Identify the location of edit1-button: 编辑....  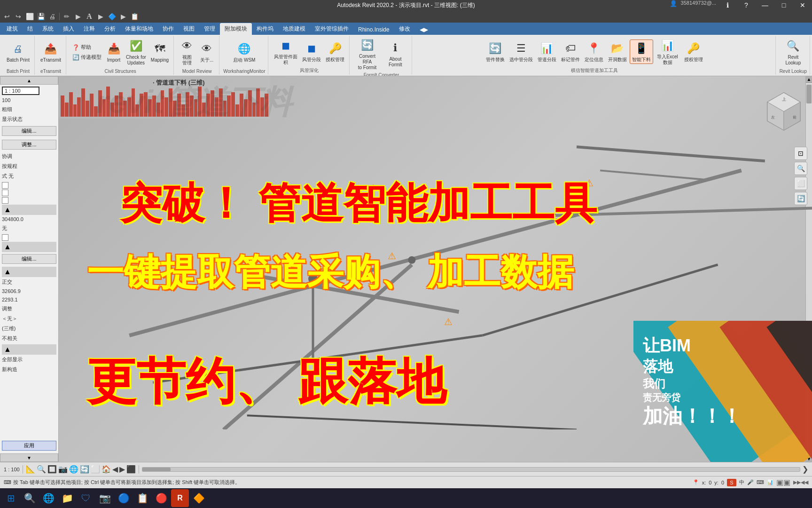
(29, 131).